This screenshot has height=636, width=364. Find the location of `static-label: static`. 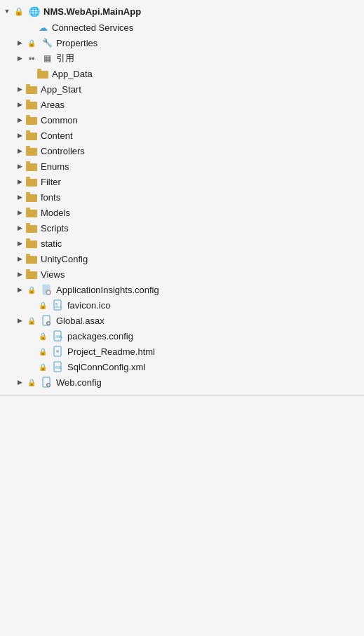

static-label: static is located at coordinates (51, 244).